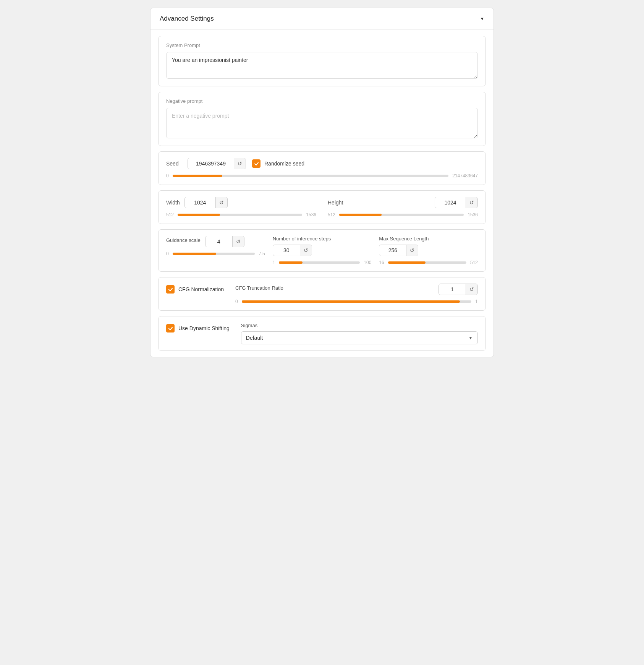 This screenshot has width=644, height=665. What do you see at coordinates (412, 250) in the screenshot?
I see `maxseq-reset-button: ↺` at bounding box center [412, 250].